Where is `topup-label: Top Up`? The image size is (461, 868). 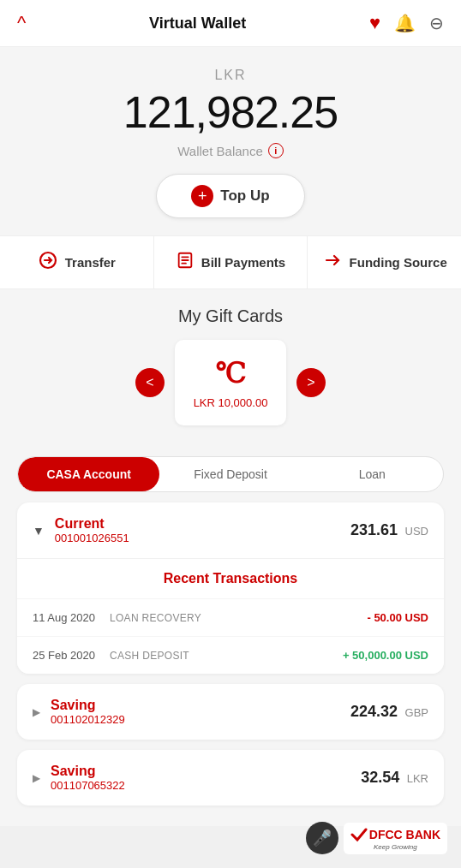
topup-label: Top Up is located at coordinates (245, 196).